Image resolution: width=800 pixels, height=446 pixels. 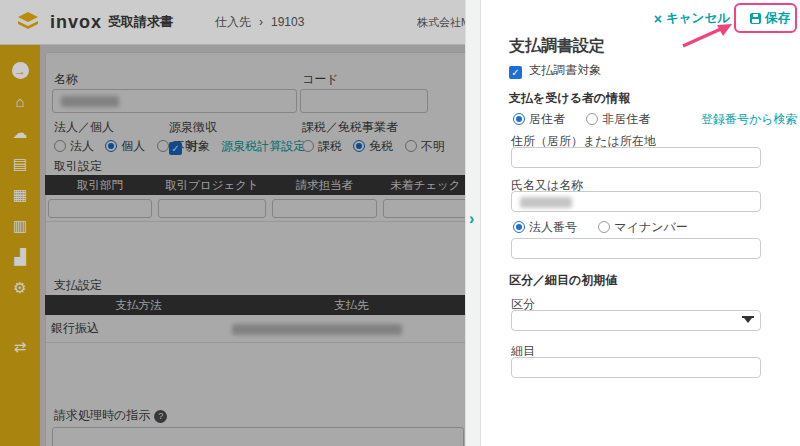 What do you see at coordinates (100, 186) in the screenshot?
I see `col-department: 取引部門` at bounding box center [100, 186].